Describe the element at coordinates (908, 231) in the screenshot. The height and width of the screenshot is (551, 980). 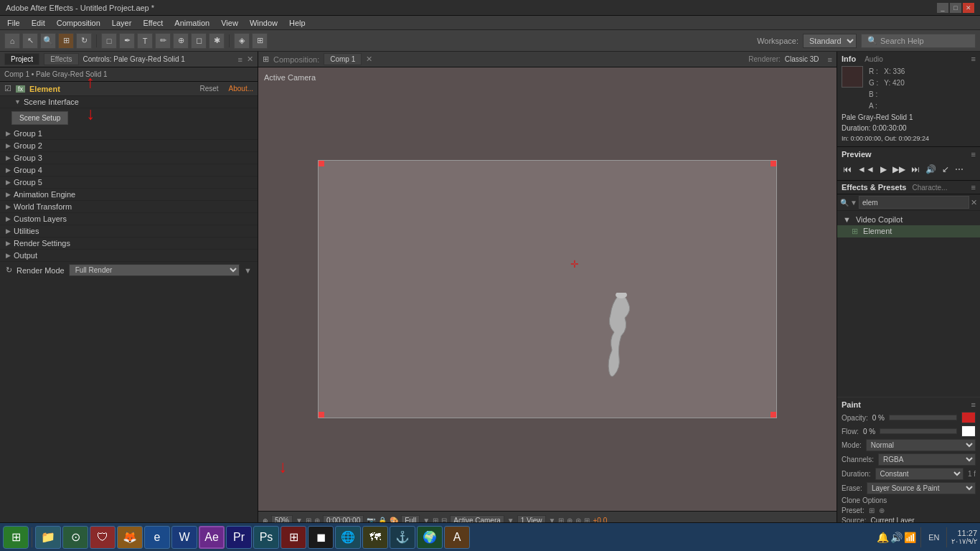
I see `effects-item-element: ⊞ Element` at that location.